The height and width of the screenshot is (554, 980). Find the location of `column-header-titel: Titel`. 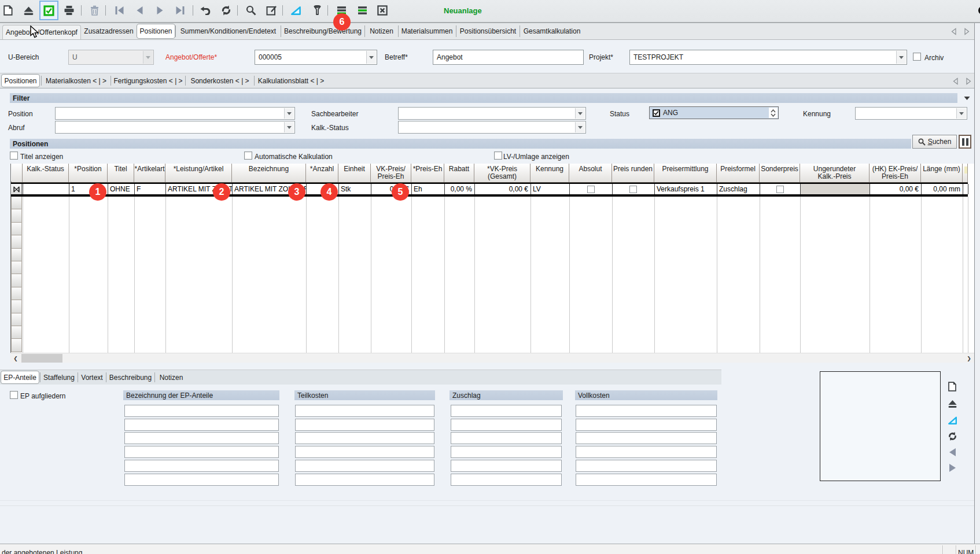

column-header-titel: Titel is located at coordinates (121, 173).